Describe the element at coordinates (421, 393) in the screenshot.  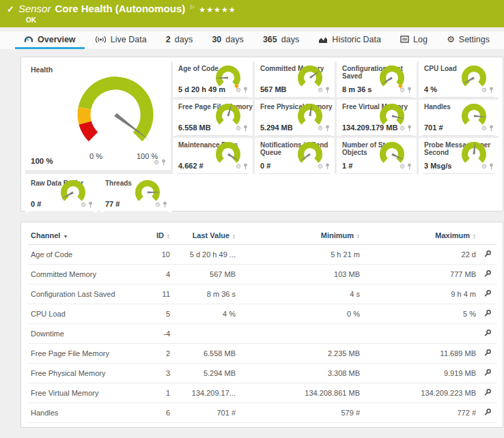
I see `cell-maximum: 134.209.223 MB` at that location.